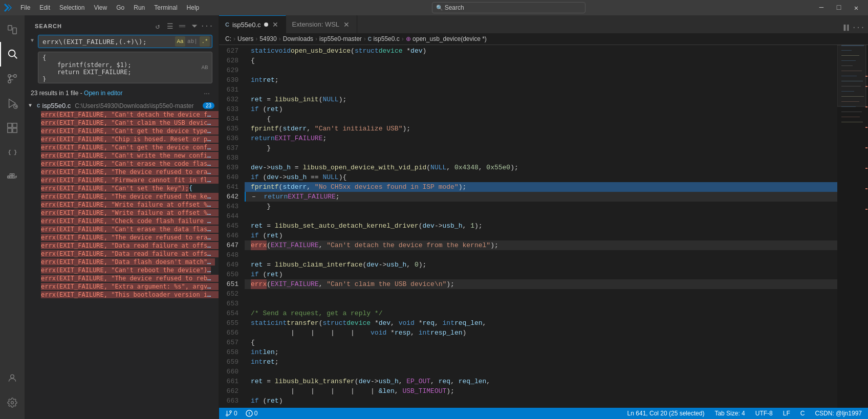 The image size is (868, 419). Describe the element at coordinates (205, 41) in the screenshot. I see `regex-button: .*` at that location.